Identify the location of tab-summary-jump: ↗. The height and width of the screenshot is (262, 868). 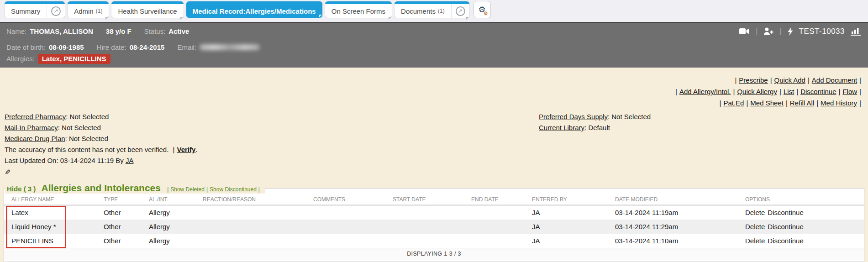
(56, 11).